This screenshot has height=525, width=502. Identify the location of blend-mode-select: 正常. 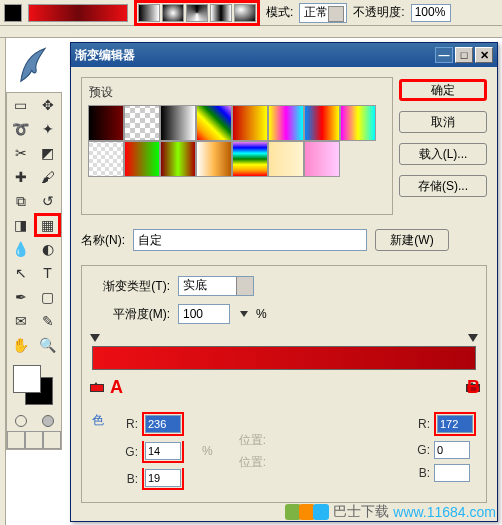
(323, 13).